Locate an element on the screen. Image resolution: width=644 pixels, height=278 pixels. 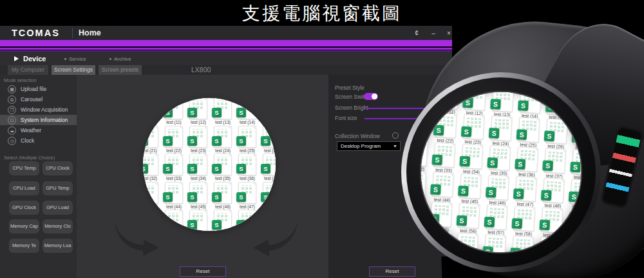
preview-reset-button: Reset is located at coordinates (203, 272).